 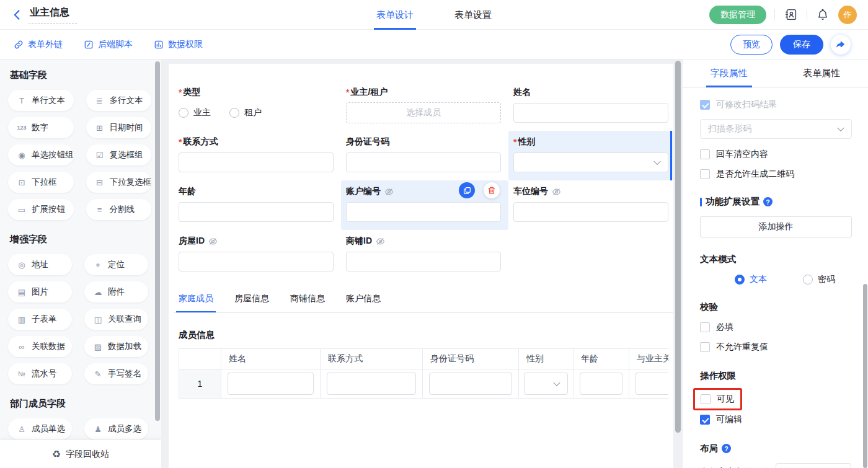 What do you see at coordinates (257, 205) in the screenshot?
I see `canvas-field-age: 年龄` at bounding box center [257, 205].